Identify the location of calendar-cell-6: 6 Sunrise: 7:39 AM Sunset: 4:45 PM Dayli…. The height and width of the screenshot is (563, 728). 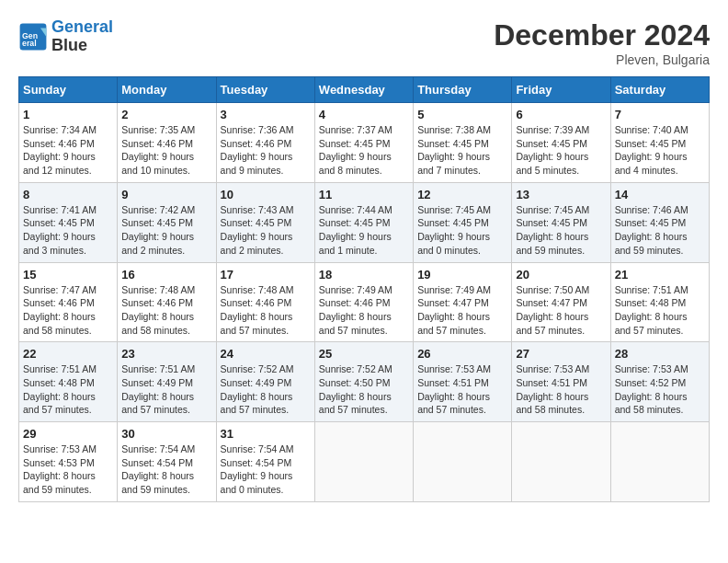
(561, 144).